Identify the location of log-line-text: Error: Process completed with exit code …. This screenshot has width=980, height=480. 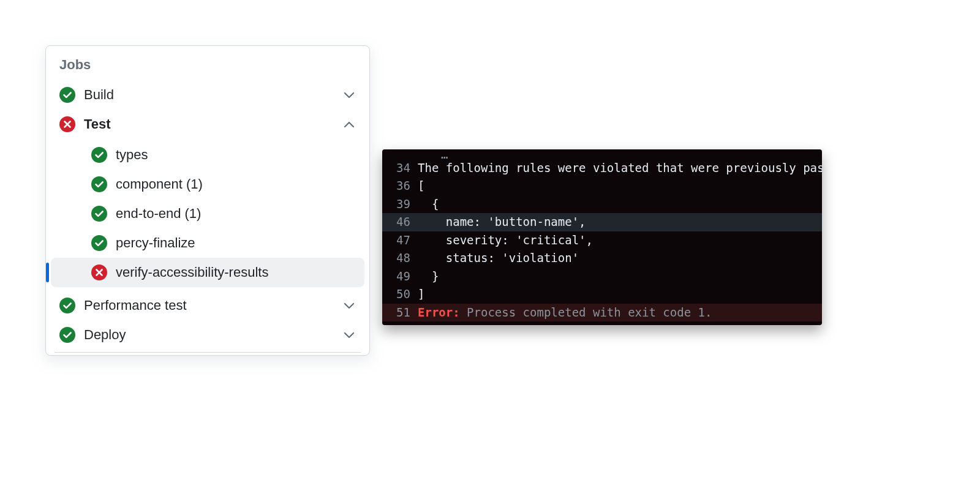
(620, 312).